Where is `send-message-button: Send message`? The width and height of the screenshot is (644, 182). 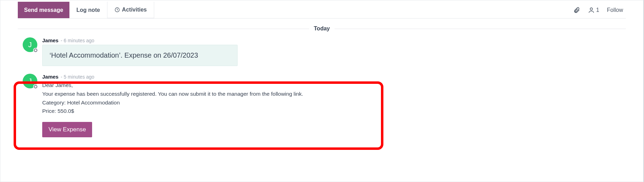
send-message-button: Send message is located at coordinates (44, 10).